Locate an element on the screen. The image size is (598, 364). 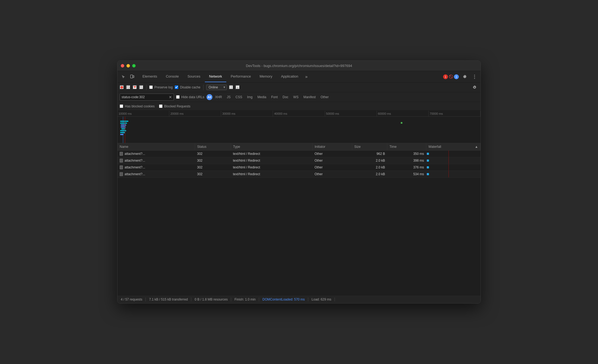
tick-30000: 30000 ms is located at coordinates (247, 113).